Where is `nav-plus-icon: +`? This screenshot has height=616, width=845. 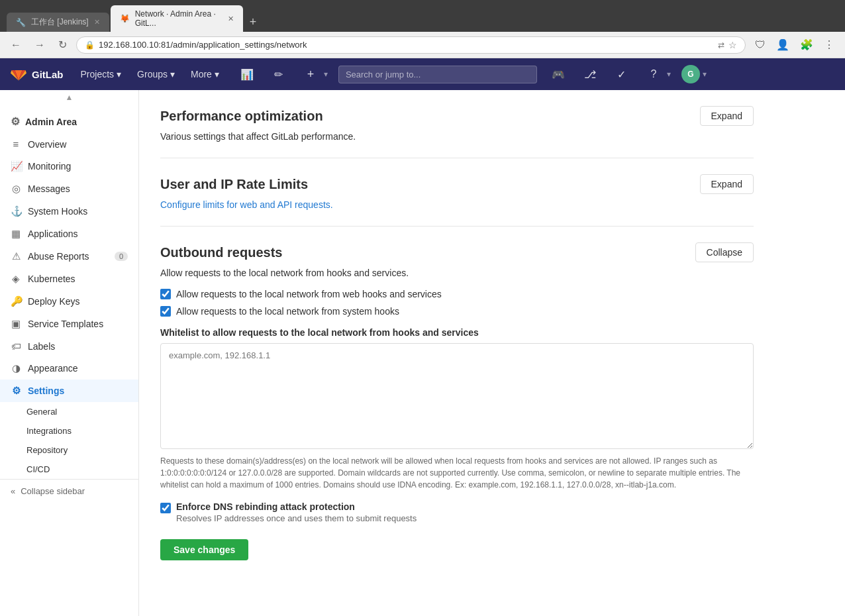
nav-plus-icon: + is located at coordinates (311, 74).